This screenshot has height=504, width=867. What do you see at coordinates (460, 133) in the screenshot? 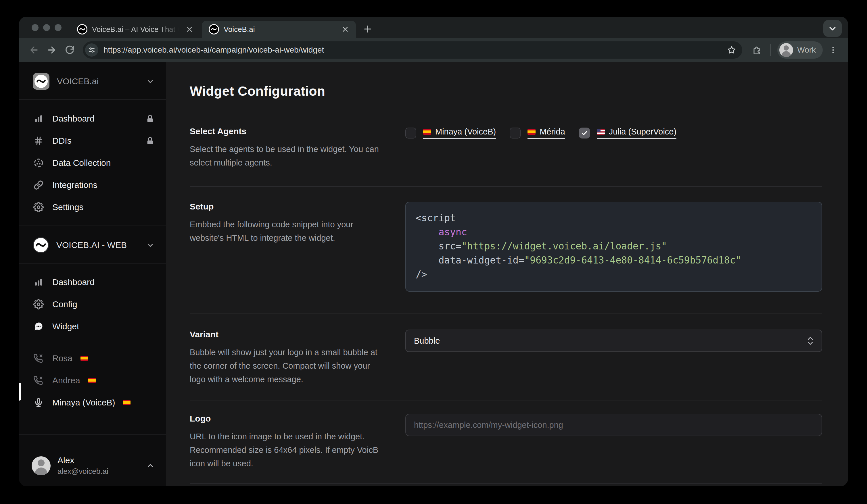
I see `agent-link: Minaya (VoiceB)` at bounding box center [460, 133].